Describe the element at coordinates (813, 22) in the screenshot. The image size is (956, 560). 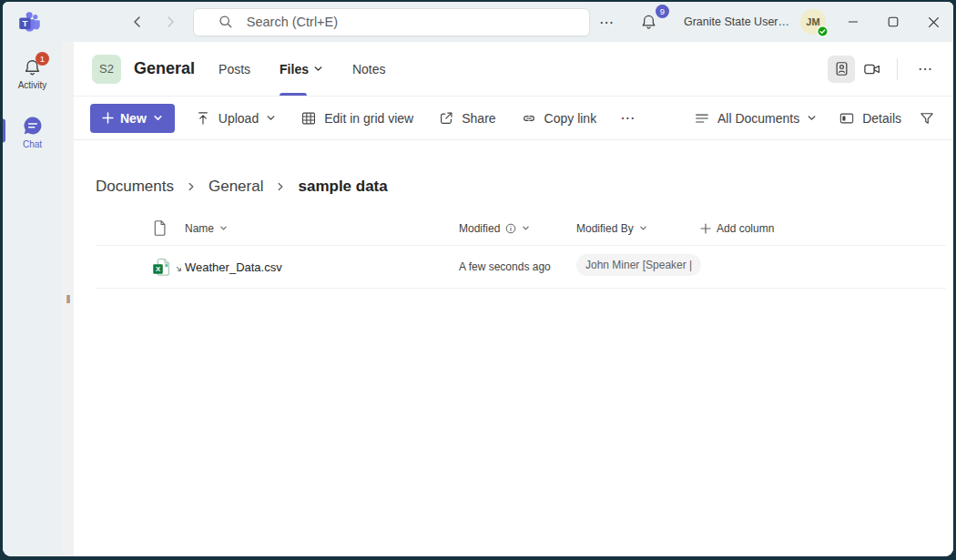
I see `user-avatar: JM` at that location.